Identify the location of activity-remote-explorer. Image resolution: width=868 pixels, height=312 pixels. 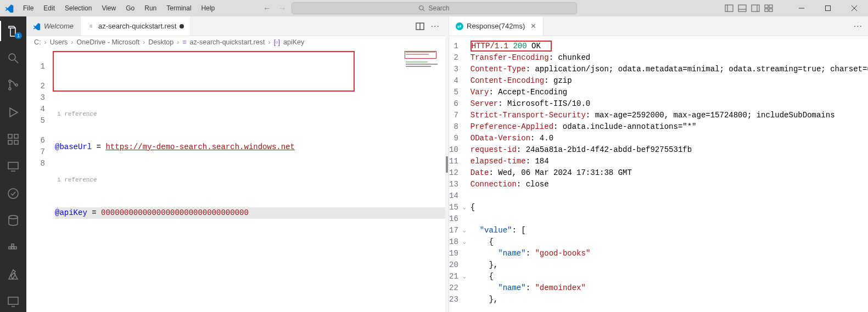
(13, 302).